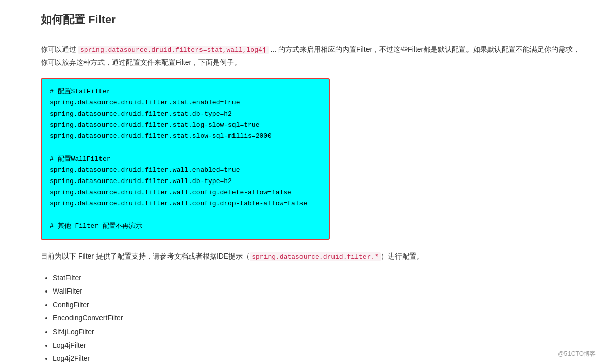 The image size is (601, 364). Describe the element at coordinates (317, 305) in the screenshot. I see `list-item: ConfigFilter` at that location.